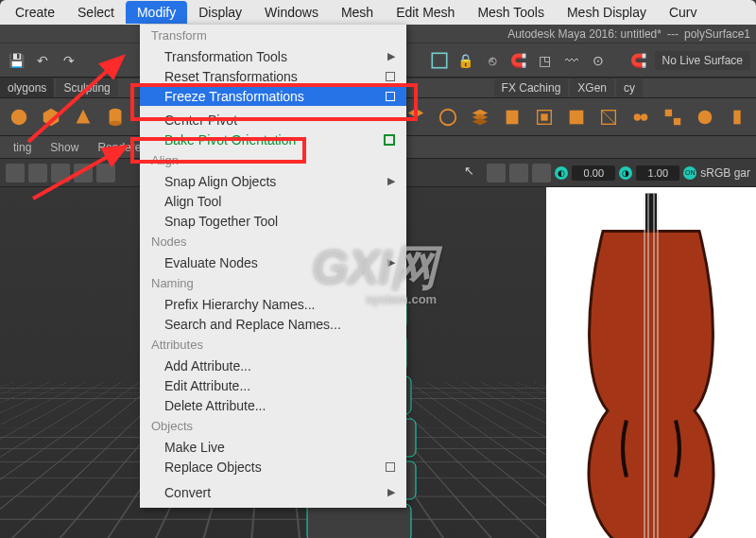  I want to click on menuitem-label: Bake Pivot Orientation, so click(231, 140).